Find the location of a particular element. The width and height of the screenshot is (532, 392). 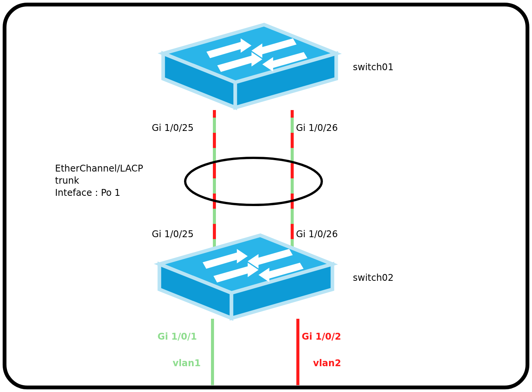

vlan1-label: vlan1 is located at coordinates (187, 363).